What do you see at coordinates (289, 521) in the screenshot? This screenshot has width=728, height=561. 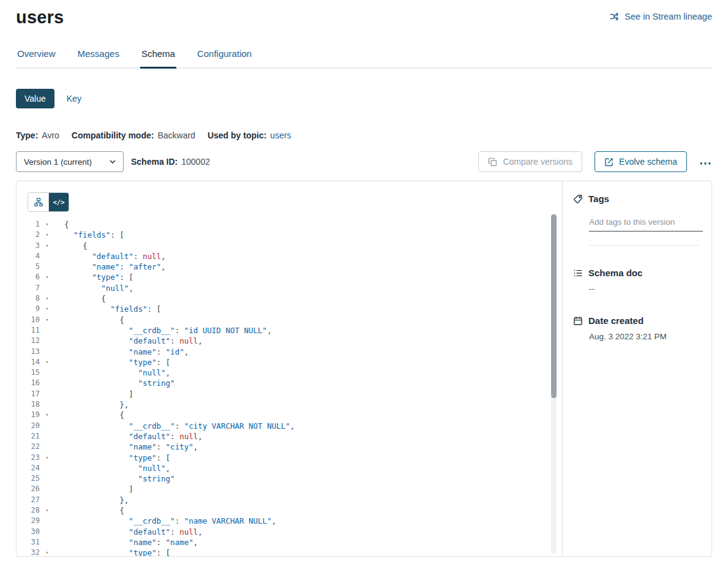 I see `code-line: 29 "__crdb__": "name VARCHAR NULL",` at bounding box center [289, 521].